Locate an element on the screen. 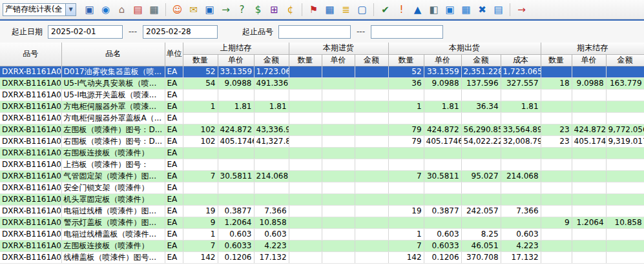  sub-col-header-2-2: 金额 is located at coordinates (481, 60).